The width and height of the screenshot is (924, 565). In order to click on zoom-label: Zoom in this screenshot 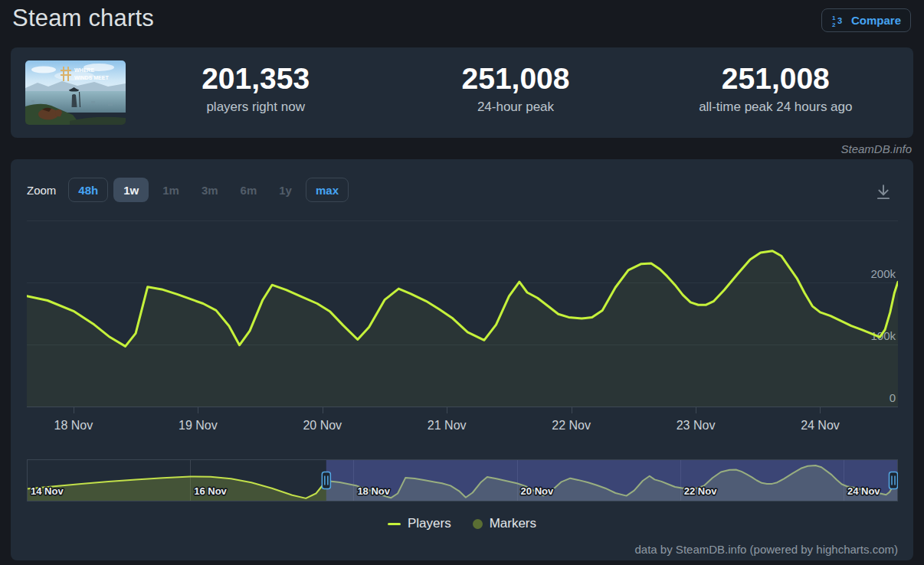, I will do `click(41, 190)`.